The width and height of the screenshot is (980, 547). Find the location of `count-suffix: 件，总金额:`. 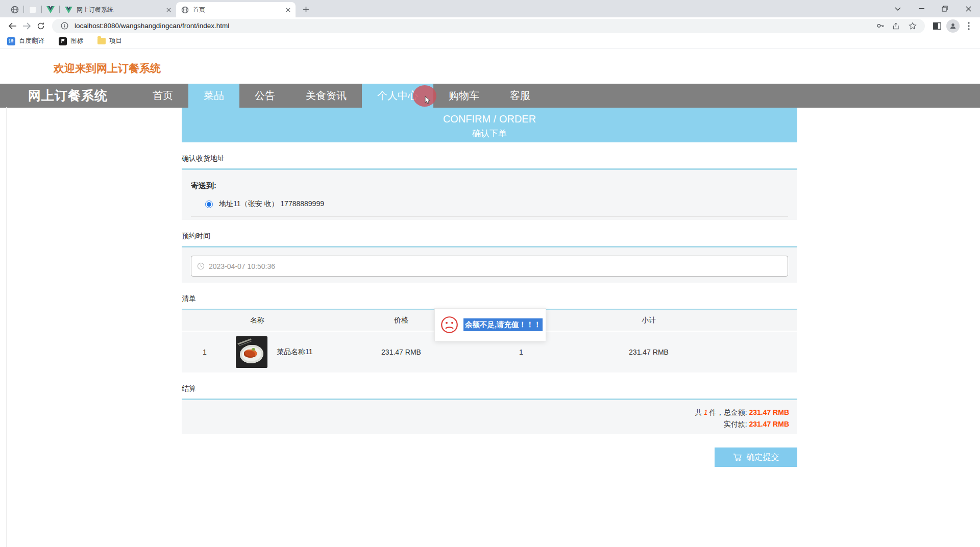

count-suffix: 件，总金额: is located at coordinates (728, 412).